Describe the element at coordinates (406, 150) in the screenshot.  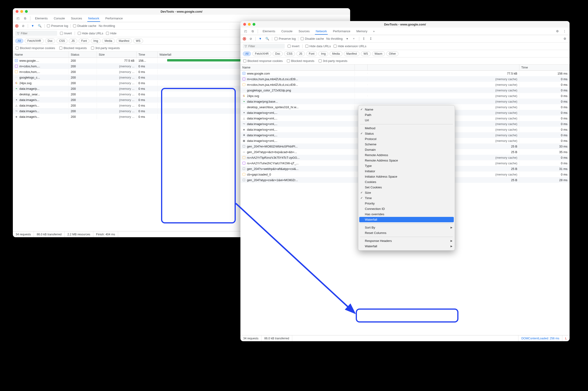
I see `ctx-item-domain: Domain` at that location.